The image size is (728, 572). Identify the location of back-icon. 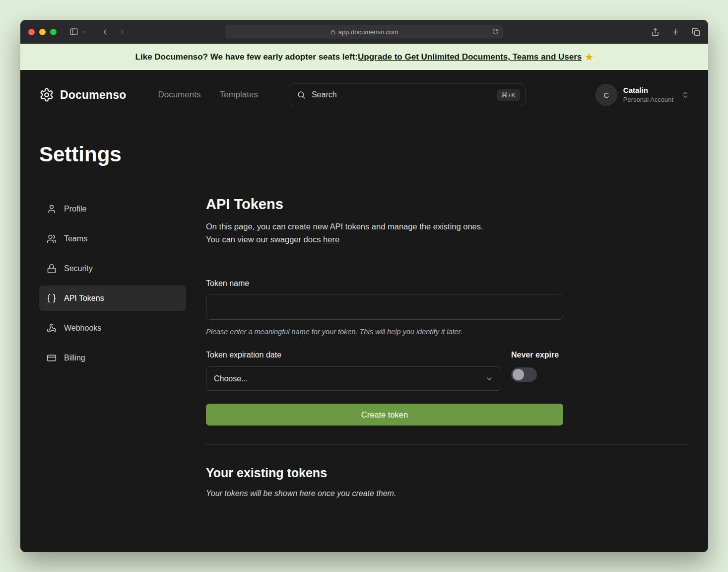
(105, 32).